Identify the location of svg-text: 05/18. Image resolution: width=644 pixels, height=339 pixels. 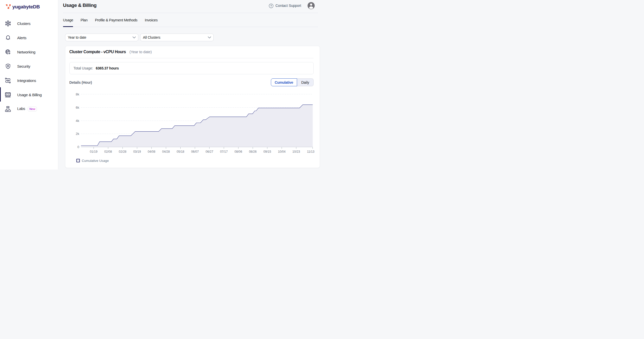
(180, 152).